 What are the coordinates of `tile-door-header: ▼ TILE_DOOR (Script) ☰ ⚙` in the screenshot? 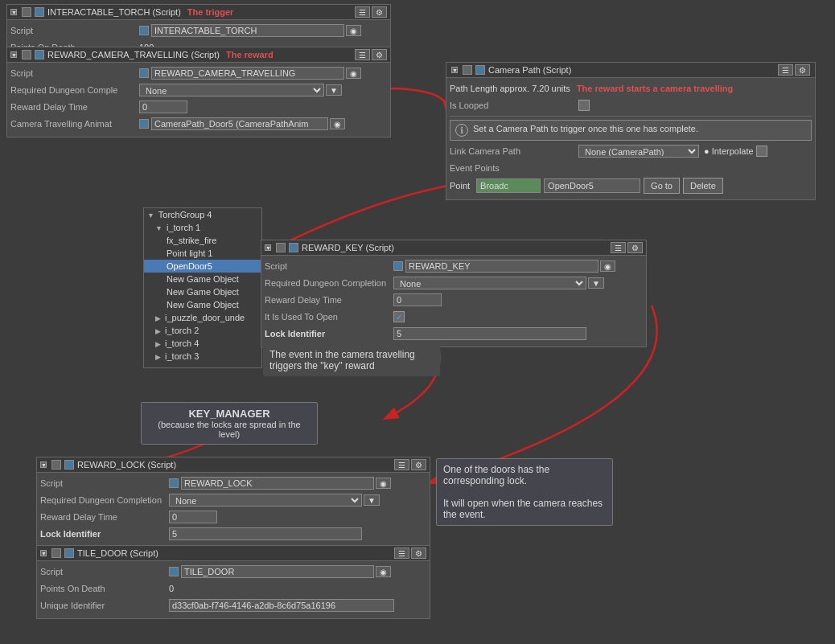 It's located at (233, 553).